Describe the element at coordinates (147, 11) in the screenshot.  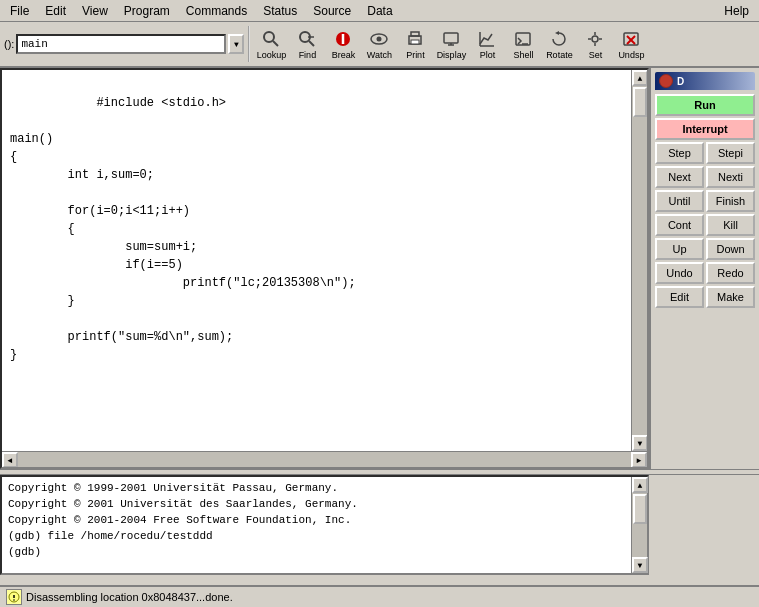
I see `menu-program: Program` at that location.